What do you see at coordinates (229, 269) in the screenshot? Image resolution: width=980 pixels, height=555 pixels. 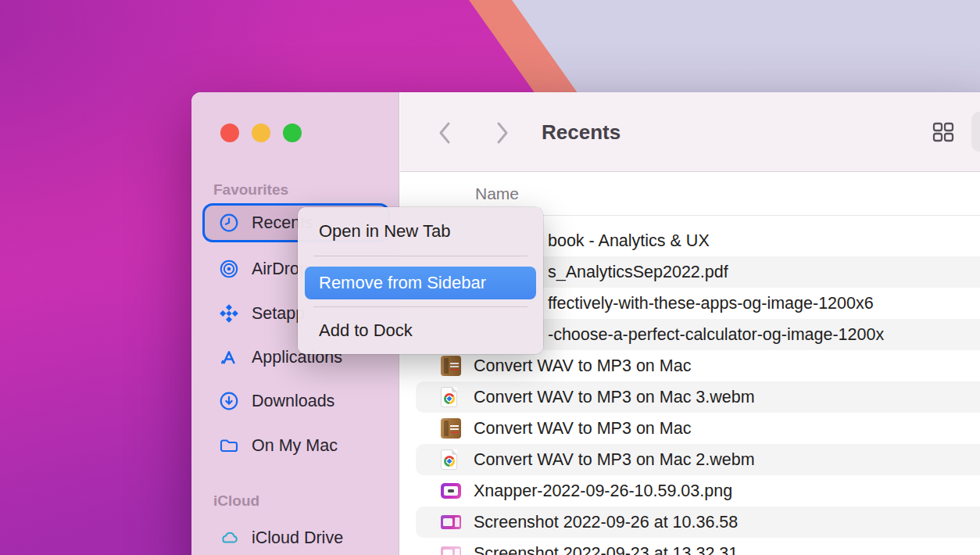 I see `airdrop-icon` at bounding box center [229, 269].